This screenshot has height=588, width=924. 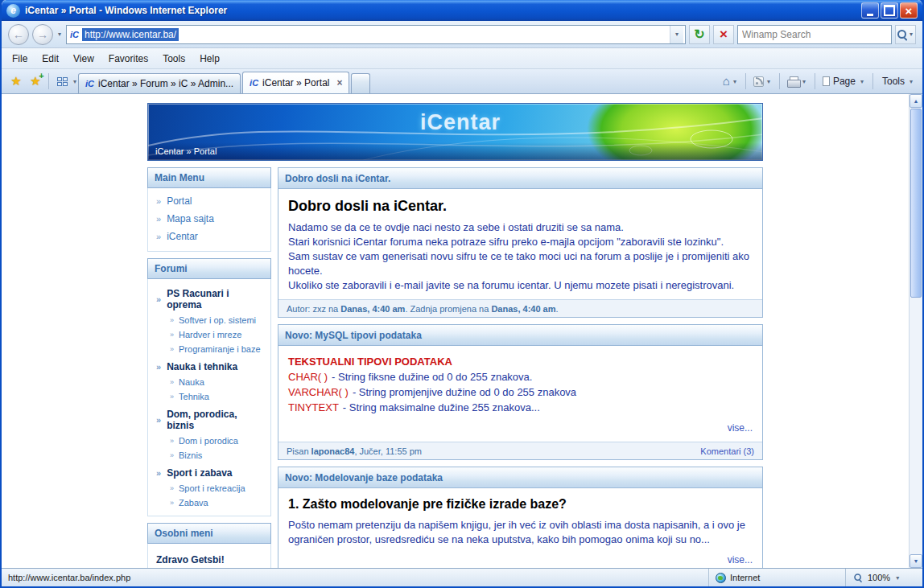 I want to click on vertical-scrollbar, so click(x=916, y=331).